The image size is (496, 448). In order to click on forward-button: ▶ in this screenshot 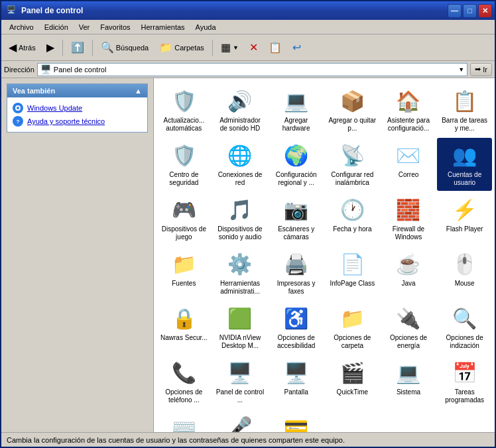, I will do `click(50, 48)`.